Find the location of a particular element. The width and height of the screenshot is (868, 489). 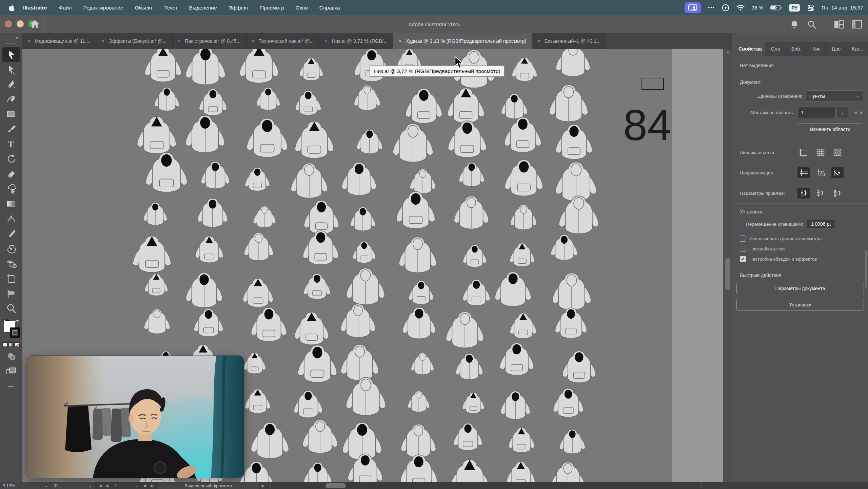

apple-icon is located at coordinates (12, 8).